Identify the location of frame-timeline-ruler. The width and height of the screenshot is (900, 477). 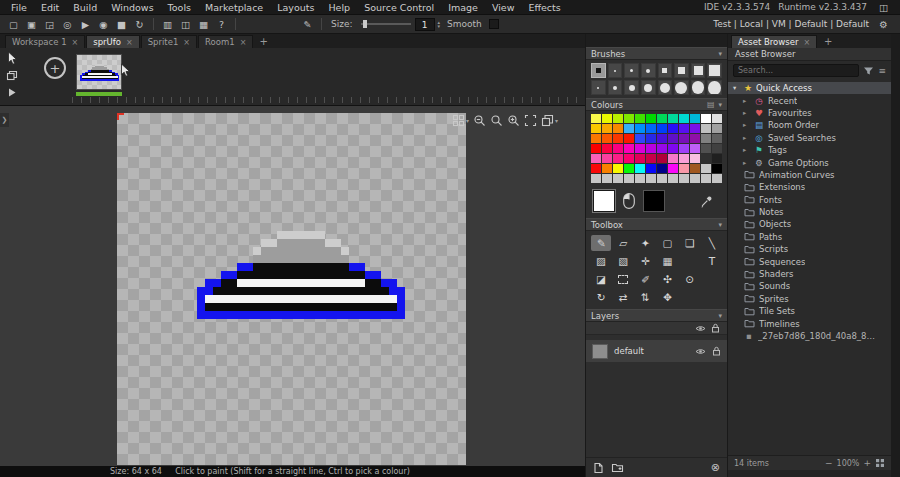
(326, 100).